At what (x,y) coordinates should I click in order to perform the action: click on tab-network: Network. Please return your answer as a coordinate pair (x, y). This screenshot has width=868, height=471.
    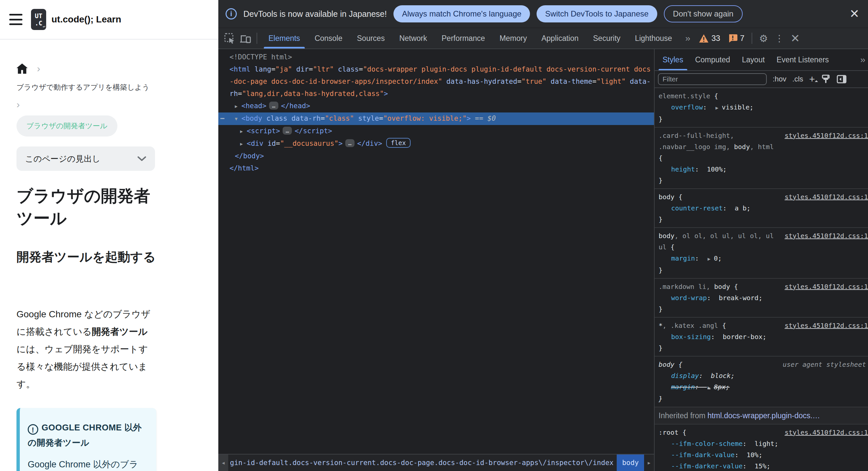
    Looking at the image, I should click on (413, 38).